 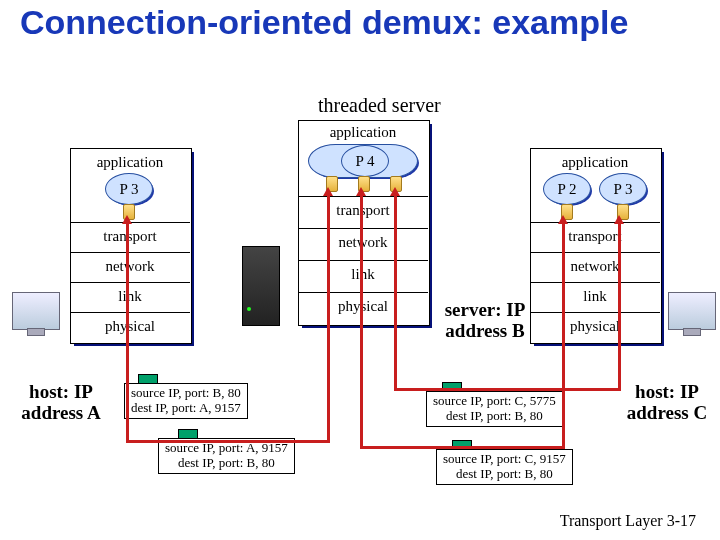 I want to click on stack-host-c: application P 2 P 3 transport network li…, so click(x=595, y=245).